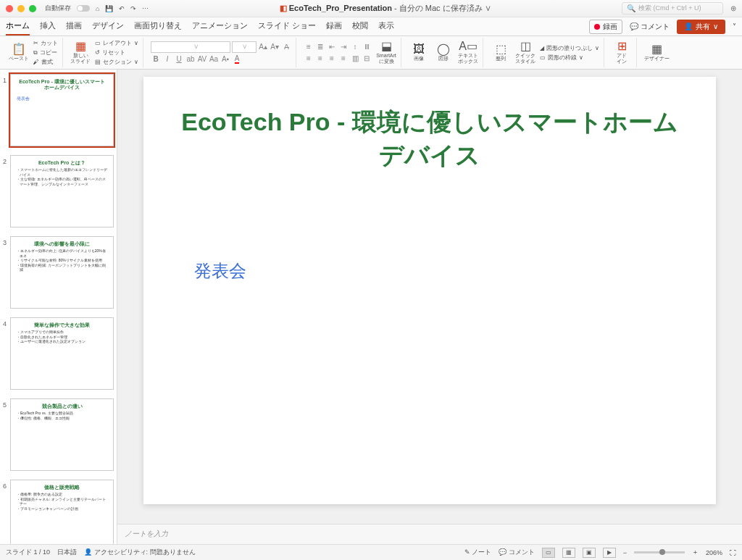 The image size is (742, 560). What do you see at coordinates (156, 59) in the screenshot?
I see `bold-button: B` at bounding box center [156, 59].